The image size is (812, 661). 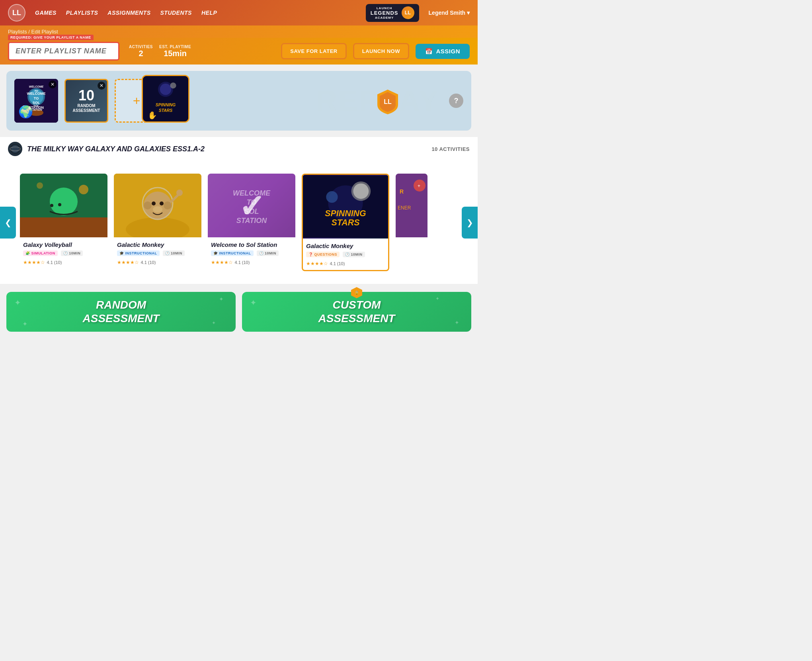 I want to click on partial-thumbnail: R ENER +, so click(x=412, y=205).